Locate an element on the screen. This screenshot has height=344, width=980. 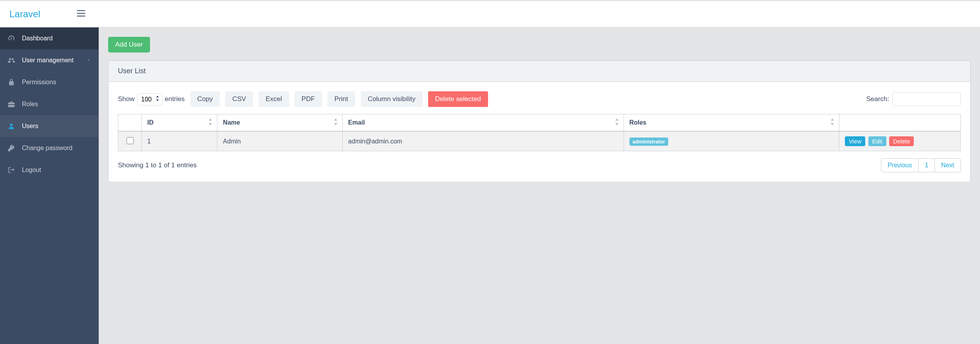
sidebar-item-label: Logout is located at coordinates (57, 170).